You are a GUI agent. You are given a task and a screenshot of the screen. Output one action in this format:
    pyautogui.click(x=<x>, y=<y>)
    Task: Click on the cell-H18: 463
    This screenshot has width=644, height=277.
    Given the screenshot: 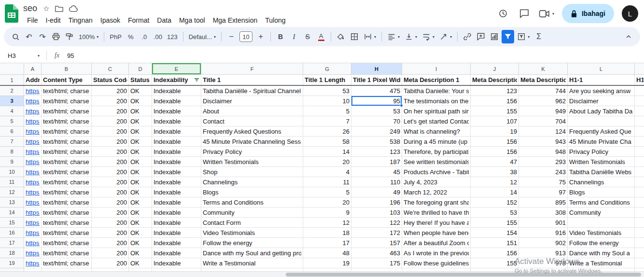 What is the action you would take?
    pyautogui.click(x=377, y=253)
    